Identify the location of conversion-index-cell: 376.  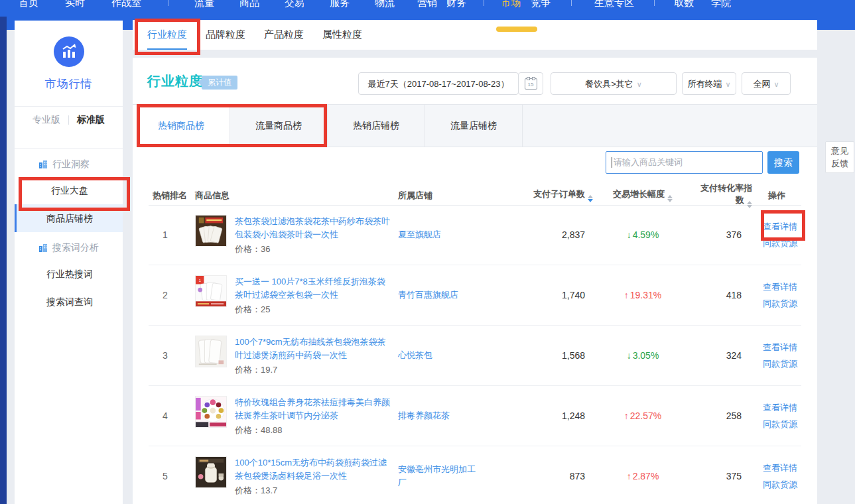
(722, 235).